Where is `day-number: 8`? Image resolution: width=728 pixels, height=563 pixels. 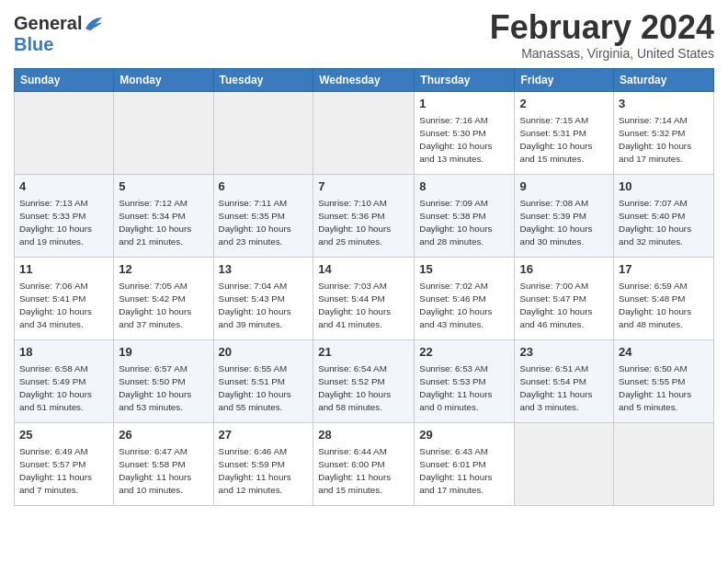
day-number: 8 is located at coordinates (464, 187).